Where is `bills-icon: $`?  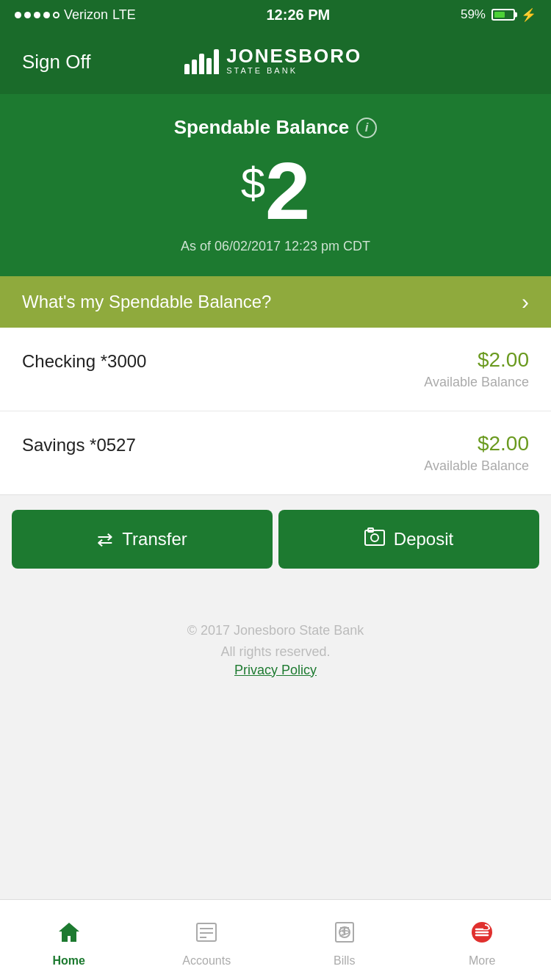
bills-icon: $ is located at coordinates (345, 934).